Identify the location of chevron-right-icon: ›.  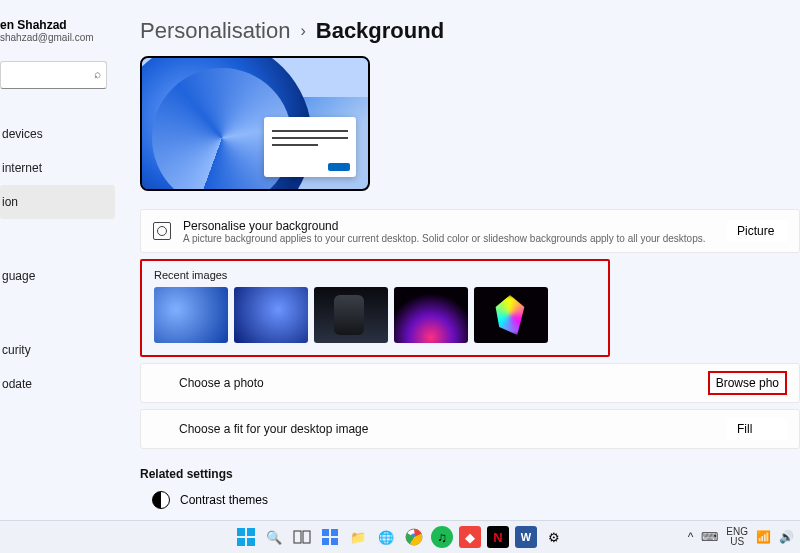
(302, 31).